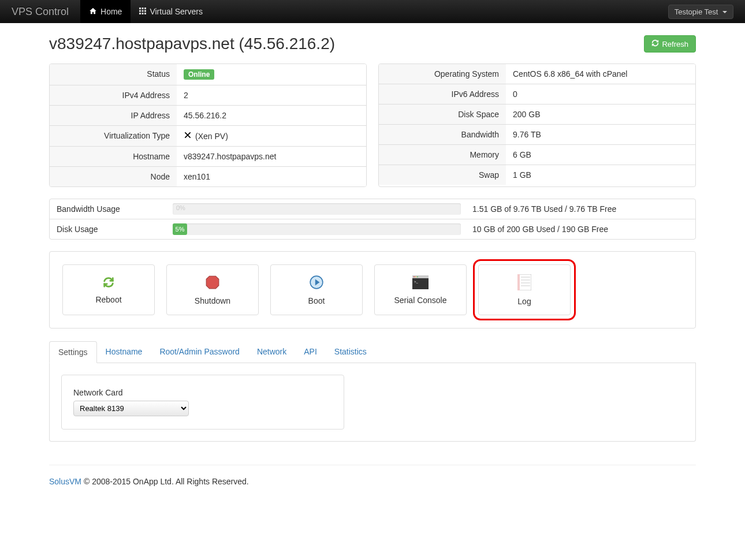  Describe the element at coordinates (316, 209) in the screenshot. I see `bw-progress: 0%` at that location.